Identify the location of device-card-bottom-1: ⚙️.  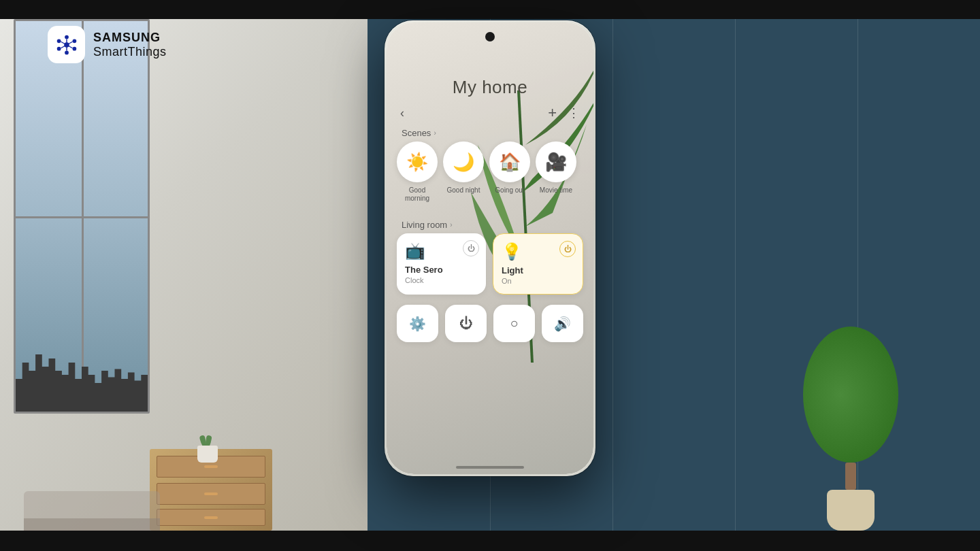
(418, 324).